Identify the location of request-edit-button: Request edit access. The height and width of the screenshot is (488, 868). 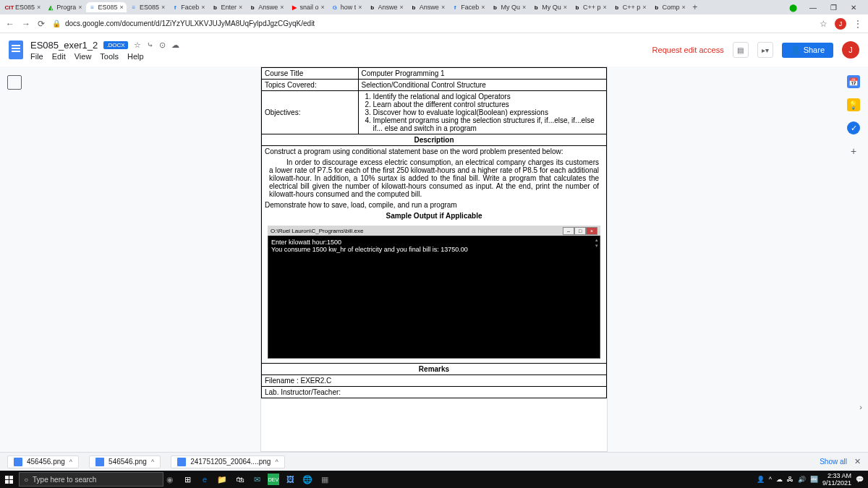
(689, 50).